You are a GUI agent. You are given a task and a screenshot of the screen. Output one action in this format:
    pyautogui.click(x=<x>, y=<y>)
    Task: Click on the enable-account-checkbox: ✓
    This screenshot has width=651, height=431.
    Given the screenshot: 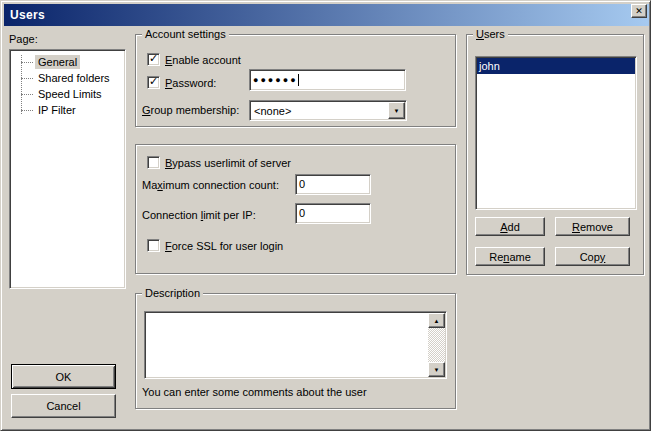 What is the action you would take?
    pyautogui.click(x=154, y=60)
    